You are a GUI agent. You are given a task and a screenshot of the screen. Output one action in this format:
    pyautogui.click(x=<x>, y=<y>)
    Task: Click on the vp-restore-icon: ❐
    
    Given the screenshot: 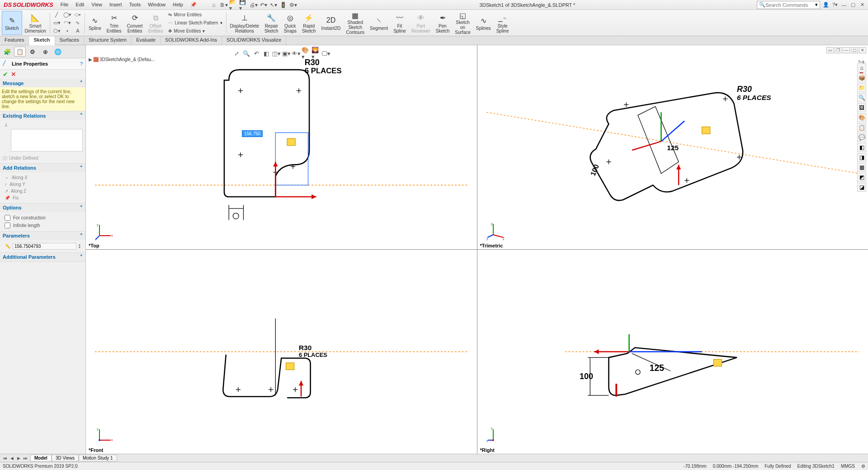 What is the action you would take?
    pyautogui.click(x=838, y=50)
    